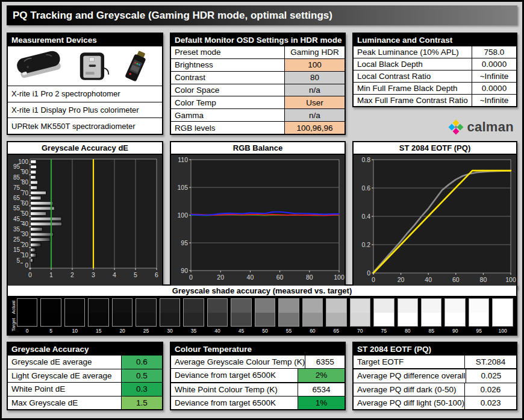 Image resolution: width=524 pixels, height=420 pixels. I want to click on row-label: Min Full Frame Black Depth, so click(413, 88).